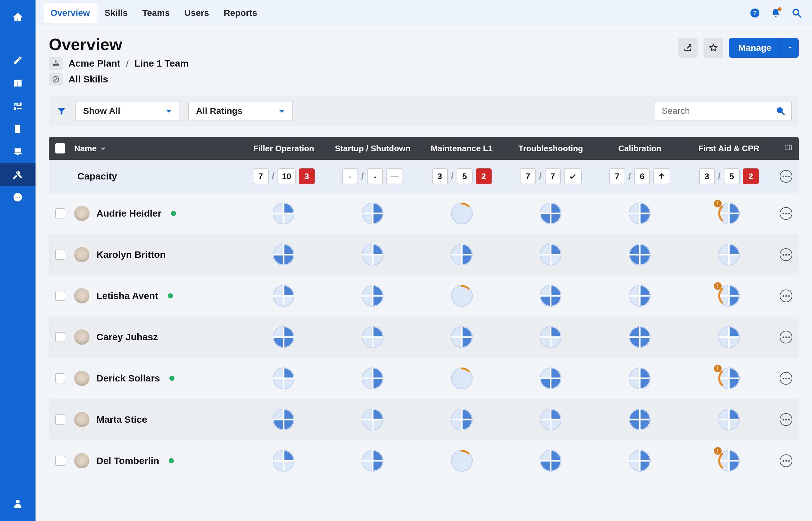  Describe the element at coordinates (157, 149) in the screenshot. I see `column-name: Name` at that location.